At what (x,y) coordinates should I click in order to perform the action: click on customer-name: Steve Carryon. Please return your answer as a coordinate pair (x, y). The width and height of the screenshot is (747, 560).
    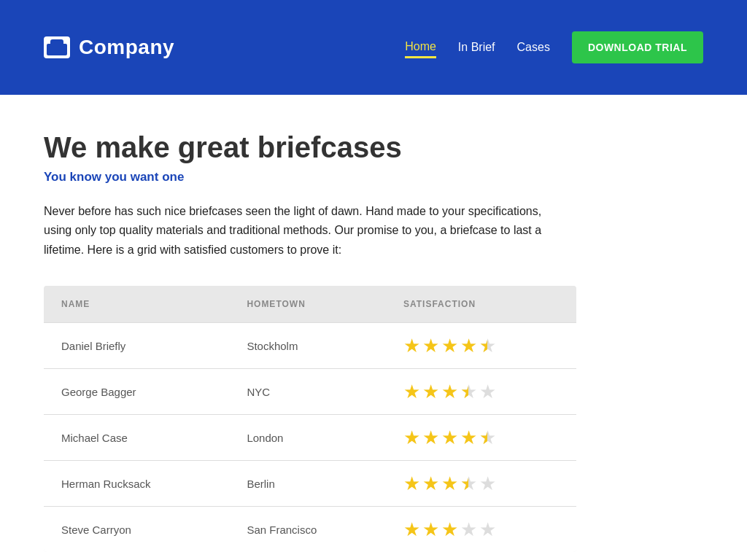
    Looking at the image, I should click on (136, 529).